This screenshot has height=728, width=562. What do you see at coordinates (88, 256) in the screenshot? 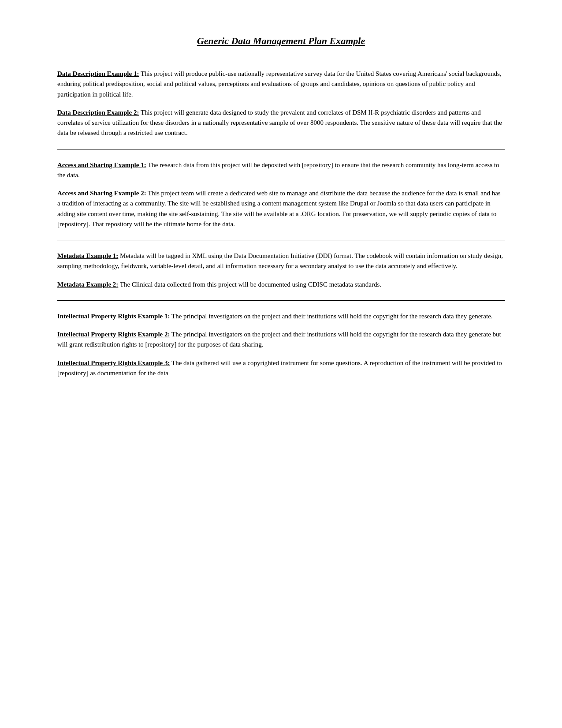
I see `label-metadata-1: Metadata Example 1:` at bounding box center [88, 256].